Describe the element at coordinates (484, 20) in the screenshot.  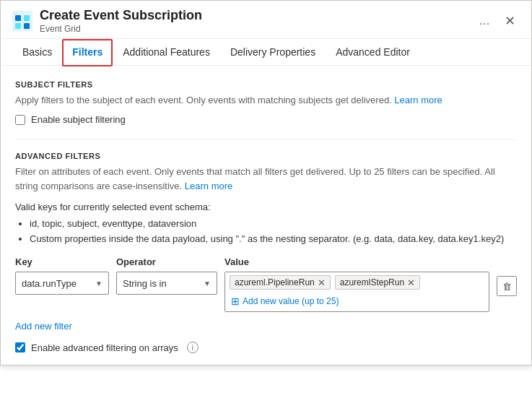
I see `more-icon: …` at that location.